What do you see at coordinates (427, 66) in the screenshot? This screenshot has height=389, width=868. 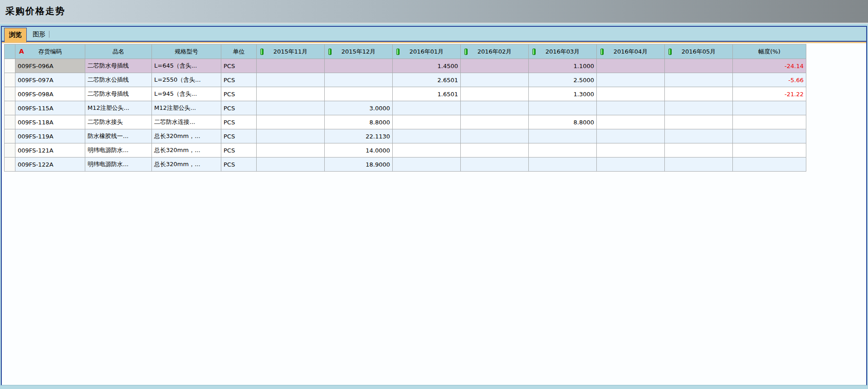 I see `cell-m3: 1.4500` at bounding box center [427, 66].